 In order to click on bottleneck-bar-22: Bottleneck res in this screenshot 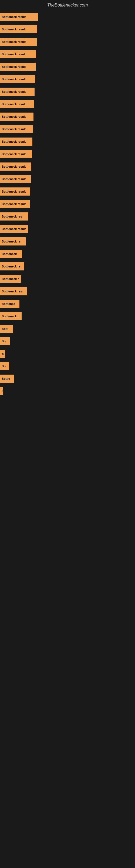, I will do `click(13, 291)`.